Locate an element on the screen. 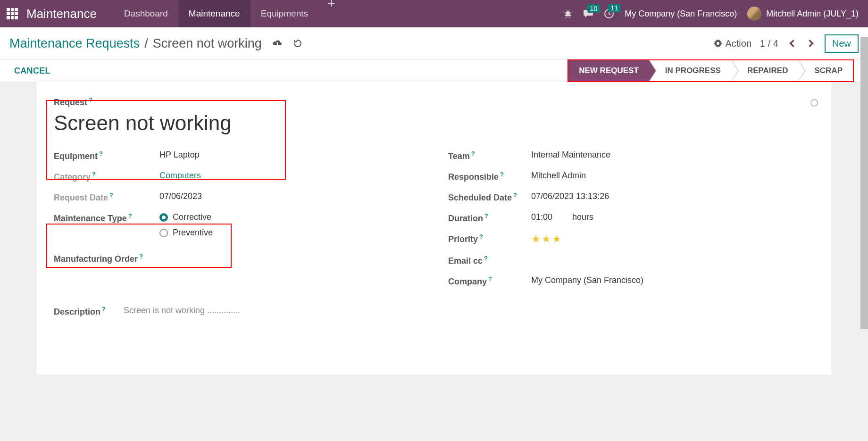 The width and height of the screenshot is (868, 441). form-left-column: Equipment? HP Laptop Category? Computers… is located at coordinates (237, 218).